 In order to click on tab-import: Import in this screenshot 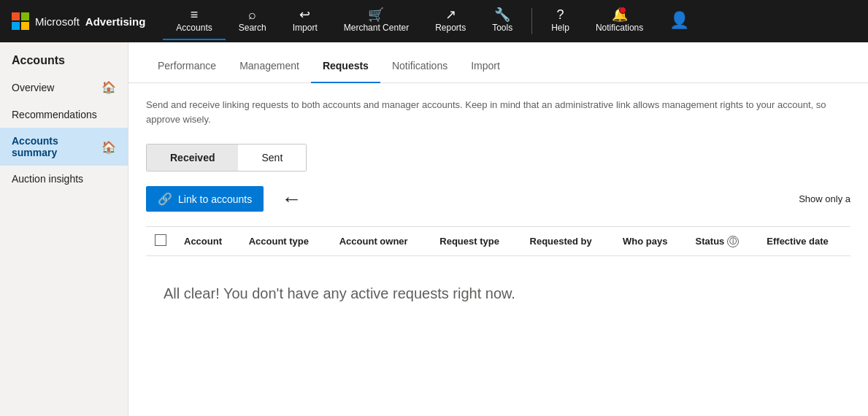, I will do `click(485, 66)`.